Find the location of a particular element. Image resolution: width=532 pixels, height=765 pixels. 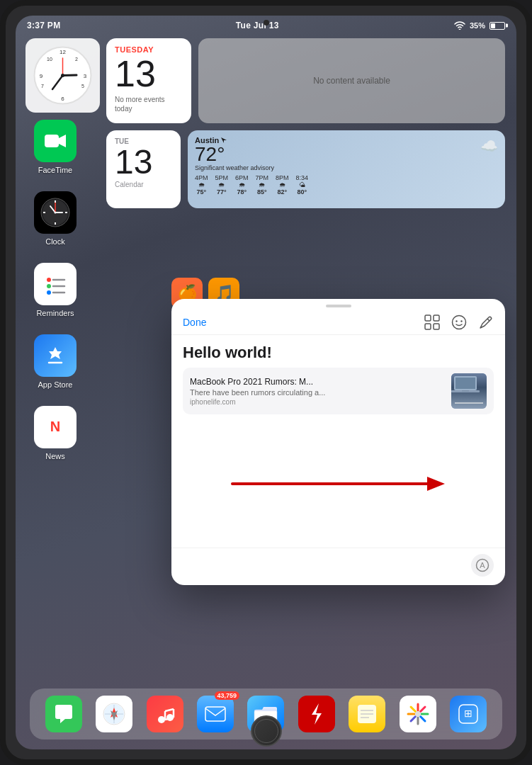

messages-icon is located at coordinates (64, 714).